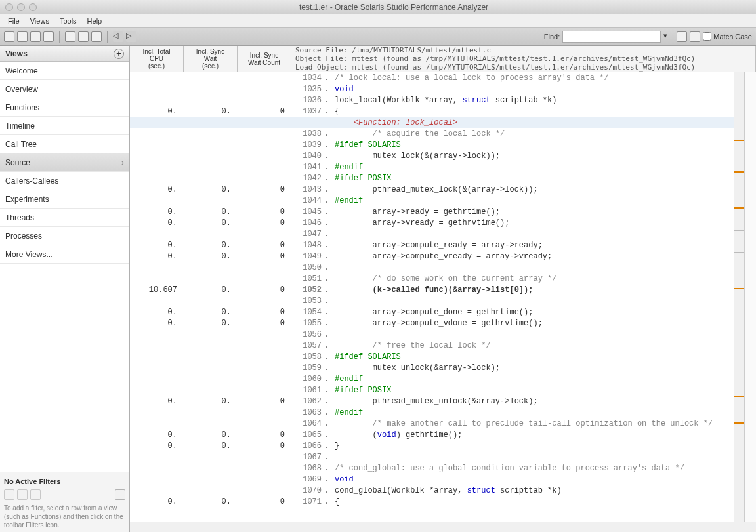 The image size is (756, 532). Describe the element at coordinates (64, 89) in the screenshot. I see `sidebar-item-overview: Overview` at that location.